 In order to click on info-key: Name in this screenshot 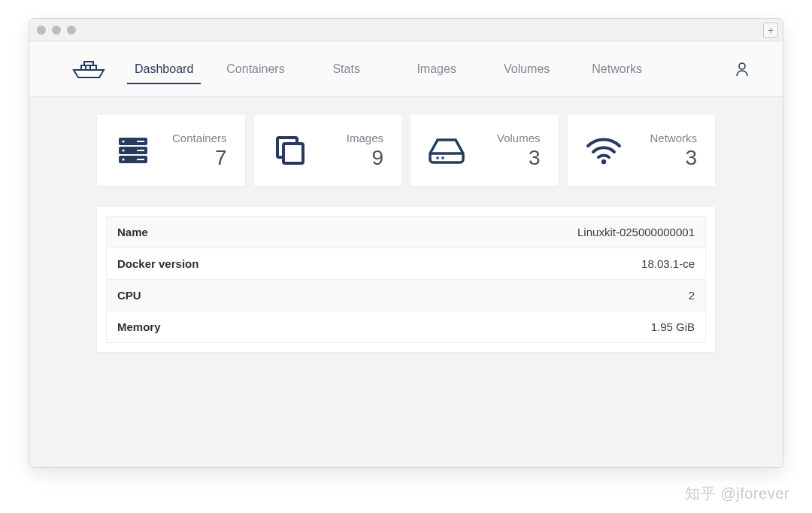, I will do `click(132, 232)`.